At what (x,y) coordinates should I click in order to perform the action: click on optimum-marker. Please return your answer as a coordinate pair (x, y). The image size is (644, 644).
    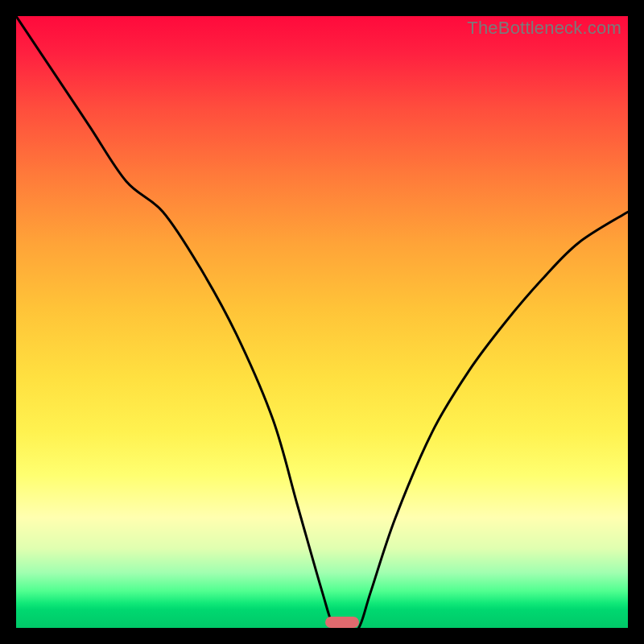
    Looking at the image, I should click on (342, 622).